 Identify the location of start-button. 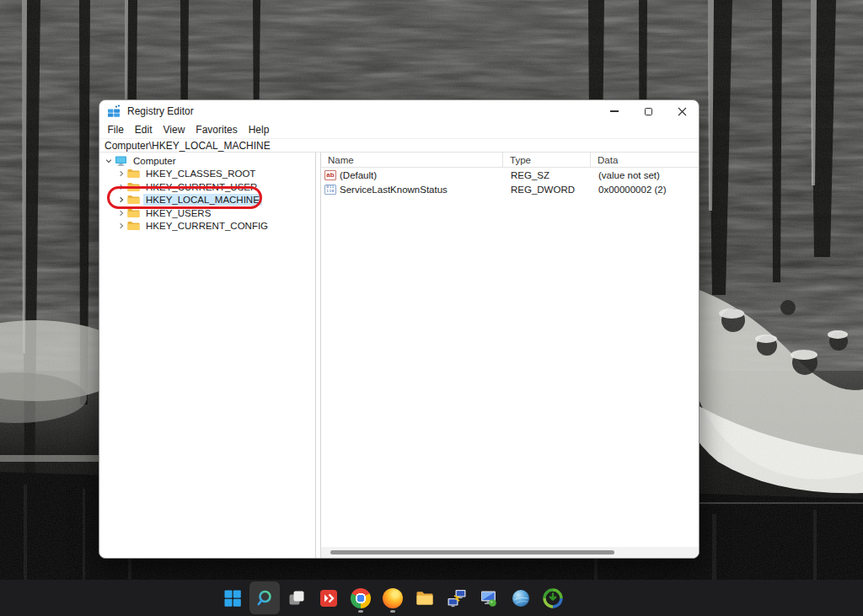
(233, 598).